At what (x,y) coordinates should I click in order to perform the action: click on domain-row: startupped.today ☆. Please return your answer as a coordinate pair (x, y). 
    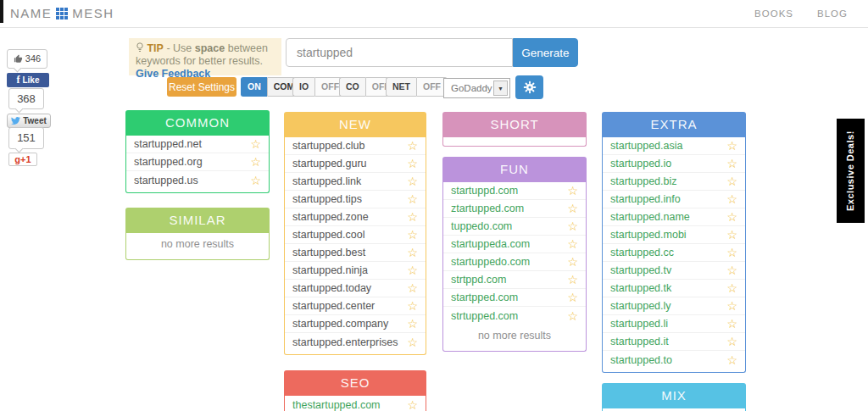
    Looking at the image, I should click on (355, 288).